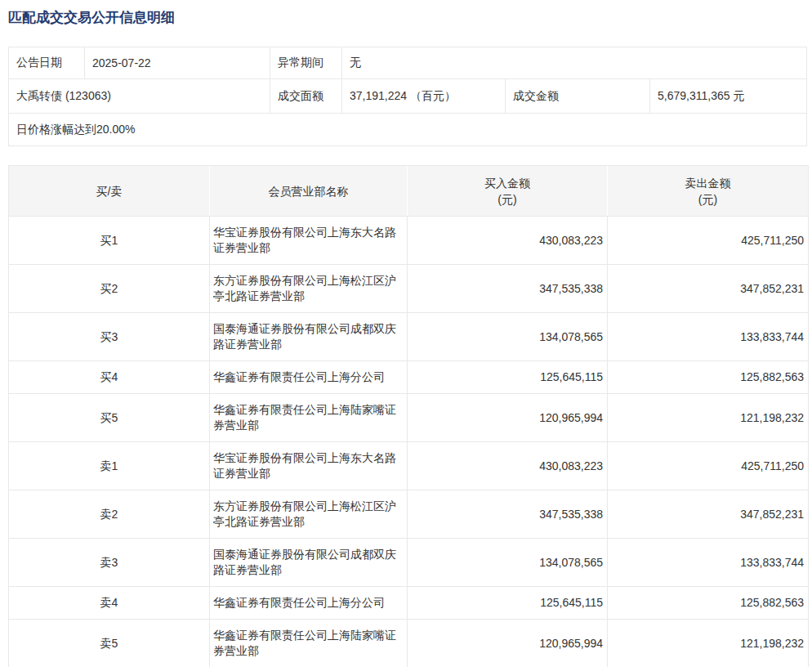 The height and width of the screenshot is (667, 812). I want to click on row-side: 买4, so click(109, 377).